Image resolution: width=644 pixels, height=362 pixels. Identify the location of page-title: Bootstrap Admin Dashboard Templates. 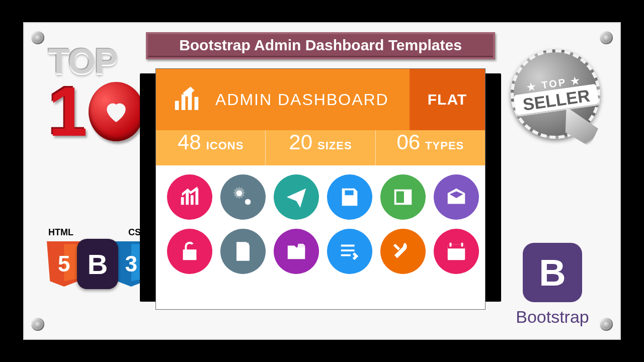
(320, 46).